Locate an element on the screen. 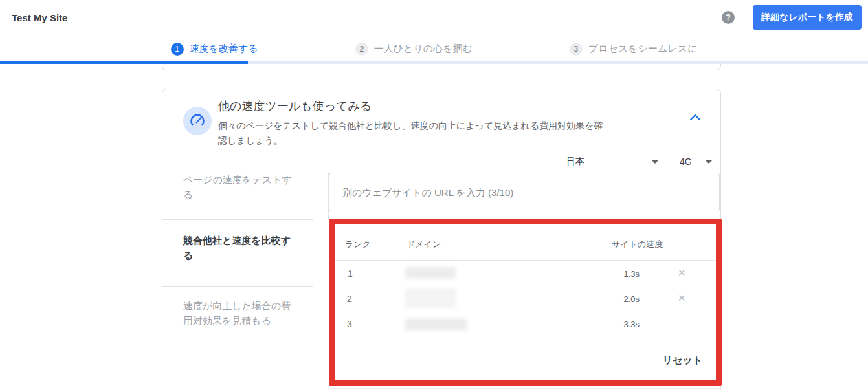  help-icon: ? is located at coordinates (728, 17).